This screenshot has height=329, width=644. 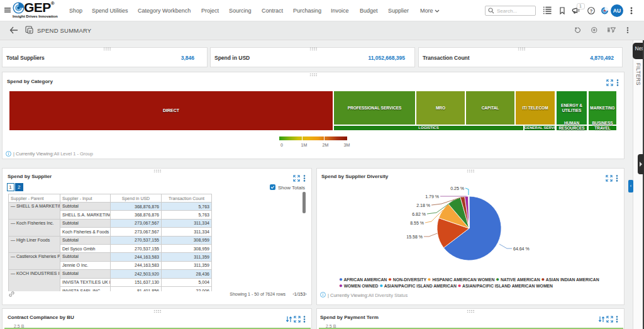 What do you see at coordinates (423, 205) in the screenshot?
I see `svg-text: 2.18 %` at bounding box center [423, 205].